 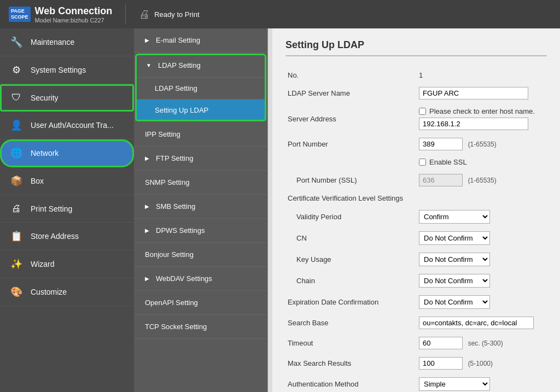 What do you see at coordinates (201, 207) in the screenshot?
I see `submenu-smb-setting: SMB Setting` at bounding box center [201, 207].